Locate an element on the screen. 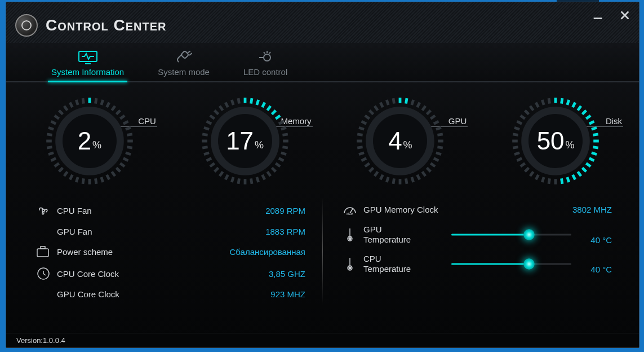  gauge-icon: MEM is located at coordinates (350, 209).